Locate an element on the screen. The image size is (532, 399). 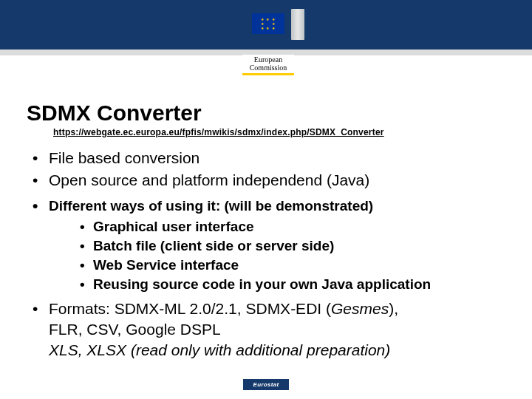
footer-badge: Eurostat is located at coordinates (266, 384).